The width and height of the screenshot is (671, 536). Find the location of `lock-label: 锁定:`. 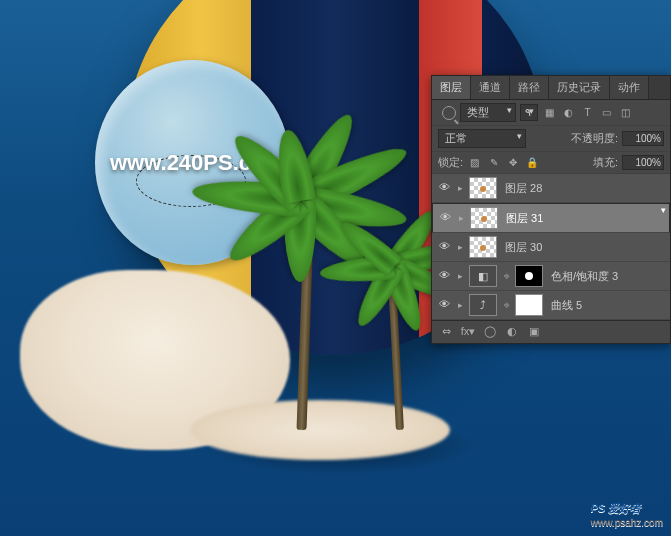

lock-label: 锁定: is located at coordinates (450, 162).